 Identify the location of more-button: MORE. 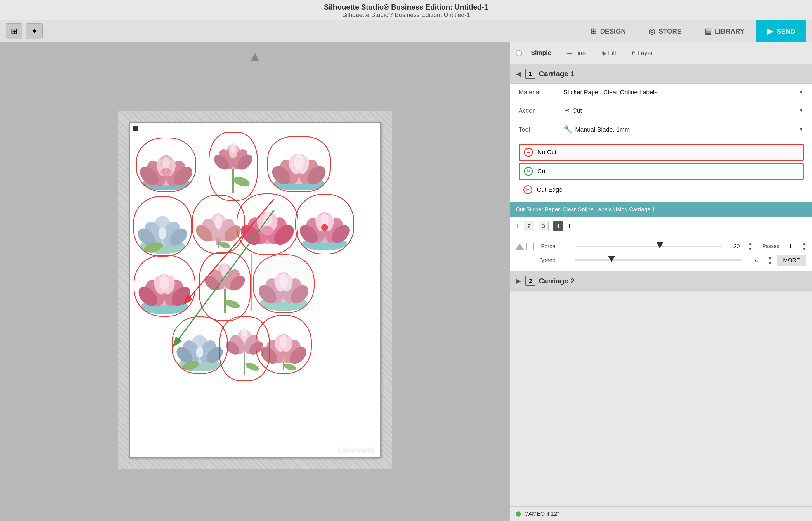
(792, 260).